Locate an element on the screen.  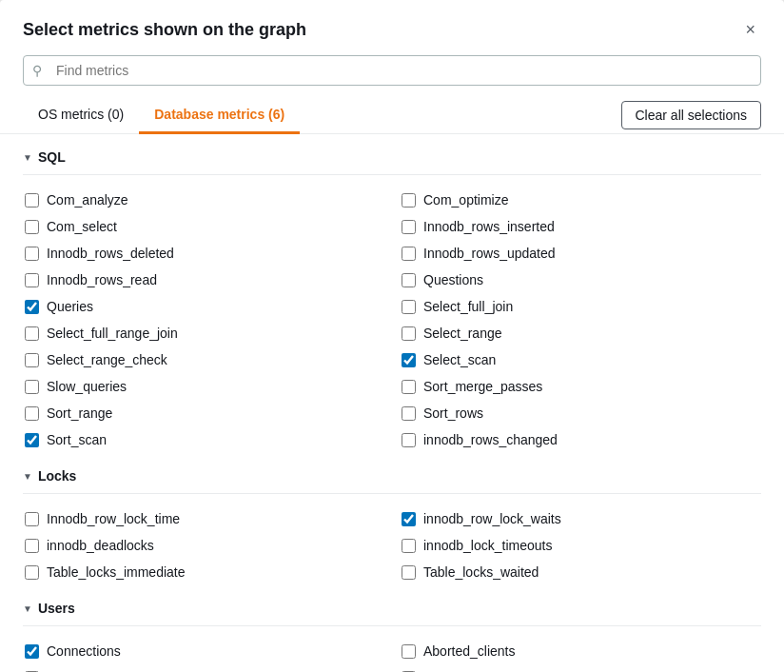
label-com-optimize: Com_optimize is located at coordinates (466, 200).